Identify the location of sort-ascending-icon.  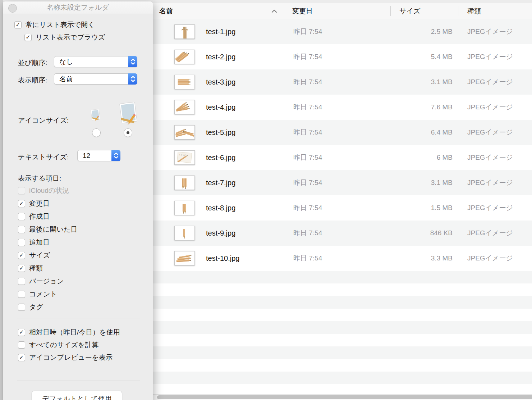
(274, 11).